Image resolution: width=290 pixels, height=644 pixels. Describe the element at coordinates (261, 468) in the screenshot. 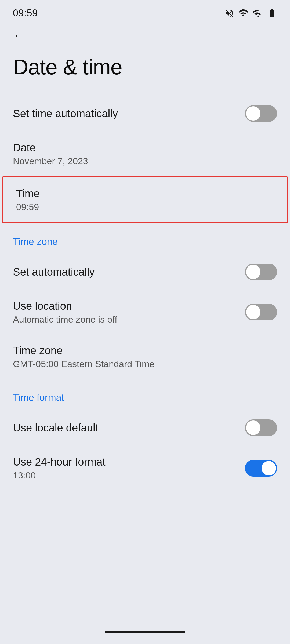

I see `use-24-hour-format-toggle` at that location.